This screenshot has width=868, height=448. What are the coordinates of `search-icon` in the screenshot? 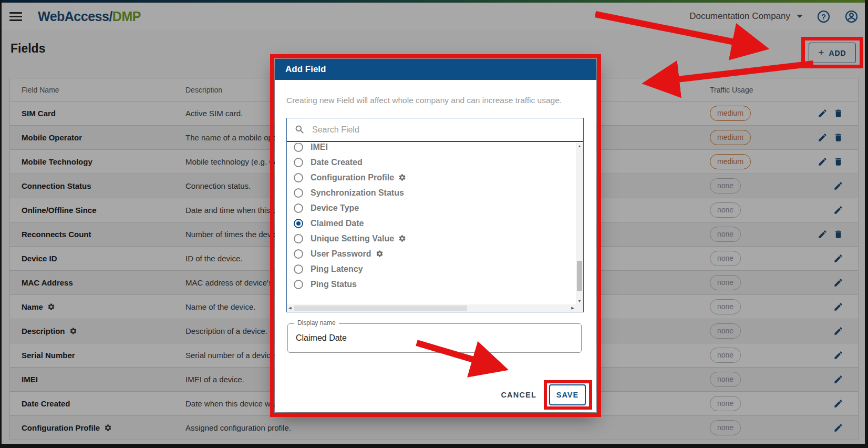 It's located at (299, 129).